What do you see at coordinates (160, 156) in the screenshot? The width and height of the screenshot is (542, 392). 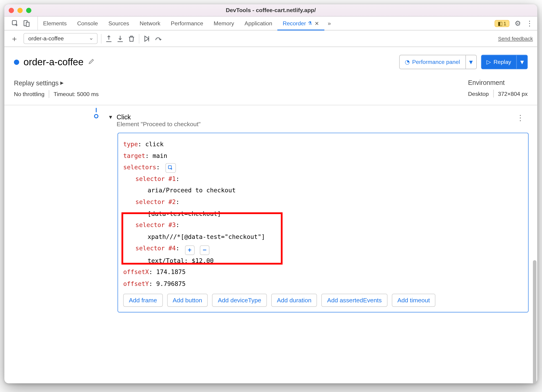 I see `prop-target-value: main` at bounding box center [160, 156].